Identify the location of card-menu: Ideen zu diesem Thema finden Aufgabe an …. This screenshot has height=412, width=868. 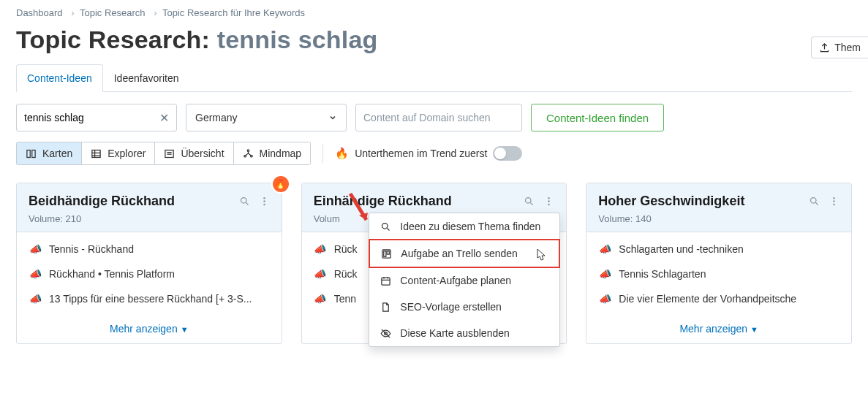
(464, 280).